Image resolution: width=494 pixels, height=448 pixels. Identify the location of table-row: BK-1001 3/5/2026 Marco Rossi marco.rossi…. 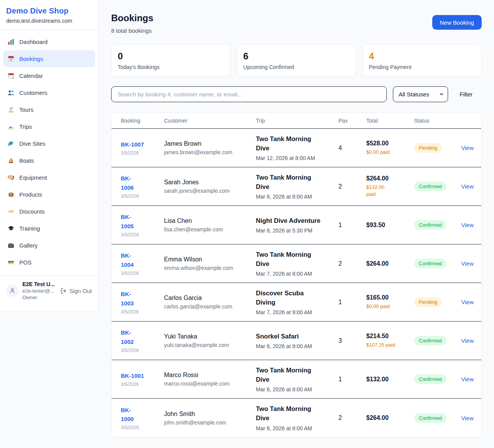
(296, 379).